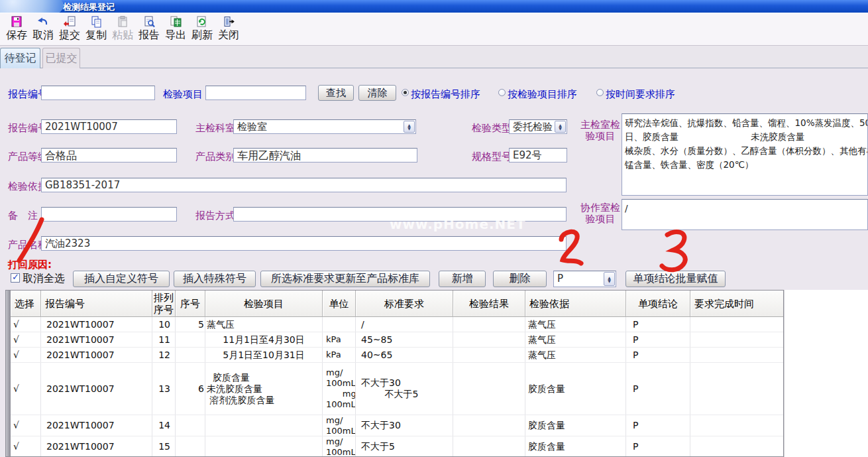 This screenshot has width=868, height=457. Describe the element at coordinates (303, 185) in the screenshot. I see `basis-field: GB18351-2017` at that location.